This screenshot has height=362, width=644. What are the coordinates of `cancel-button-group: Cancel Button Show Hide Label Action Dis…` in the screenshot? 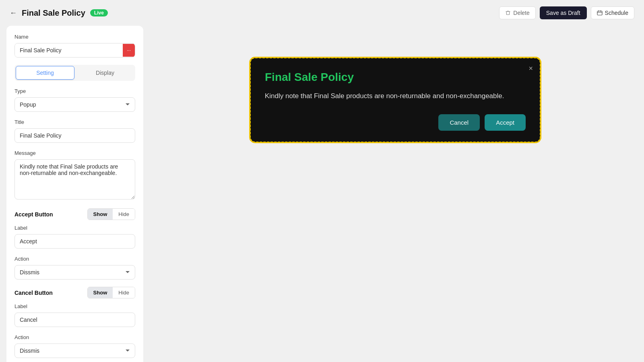 It's located at (75, 323).